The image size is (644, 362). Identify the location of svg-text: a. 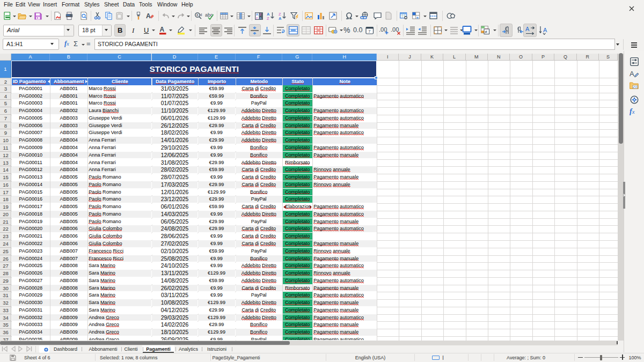
(197, 15).